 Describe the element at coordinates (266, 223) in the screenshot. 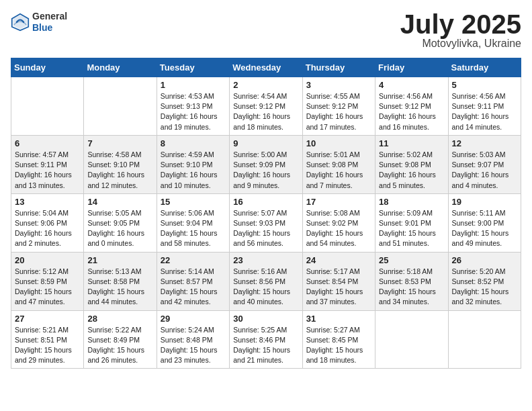

I see `calendar-cell: 16Sunrise: 5:07 AM Sunset: 9:03 PM Dayli…` at that location.